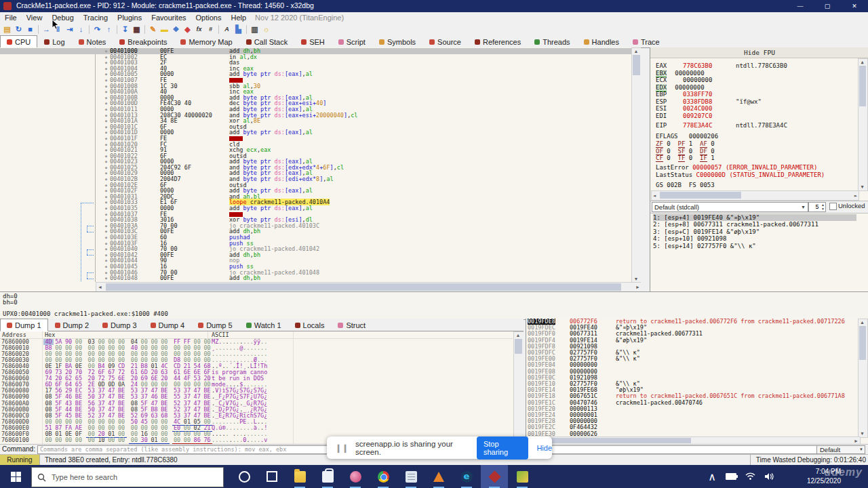  I want to click on disasm-row: ●0040100000FEadd dh,bh, so click(320, 52).